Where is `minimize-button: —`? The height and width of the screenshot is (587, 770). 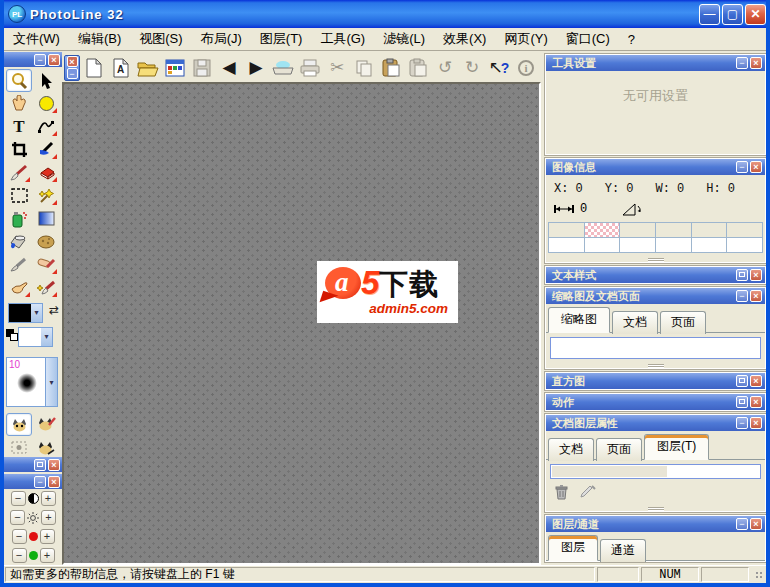
minimize-button: — is located at coordinates (710, 14).